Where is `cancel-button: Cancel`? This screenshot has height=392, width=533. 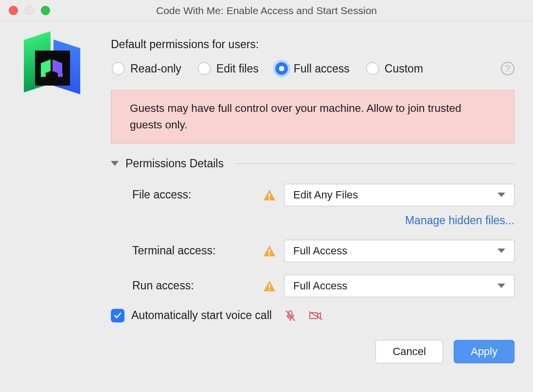
cancel-button: Cancel is located at coordinates (409, 352).